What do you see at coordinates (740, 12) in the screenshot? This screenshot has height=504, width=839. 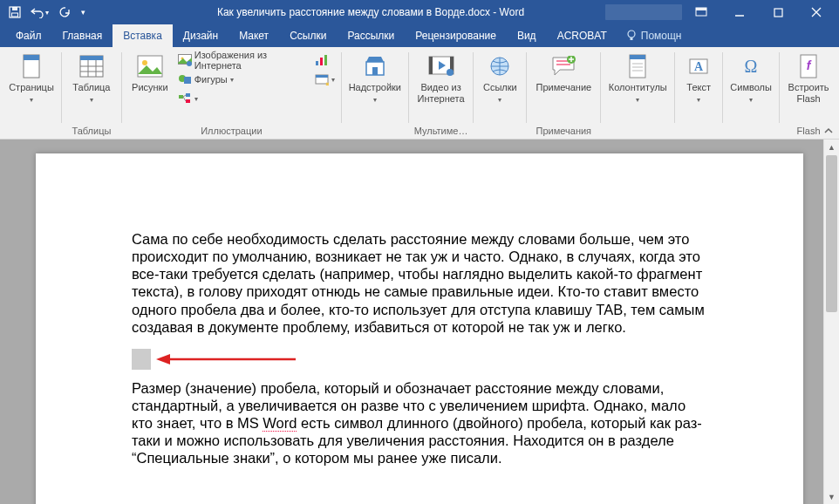 I see `minimize-icon` at bounding box center [740, 12].